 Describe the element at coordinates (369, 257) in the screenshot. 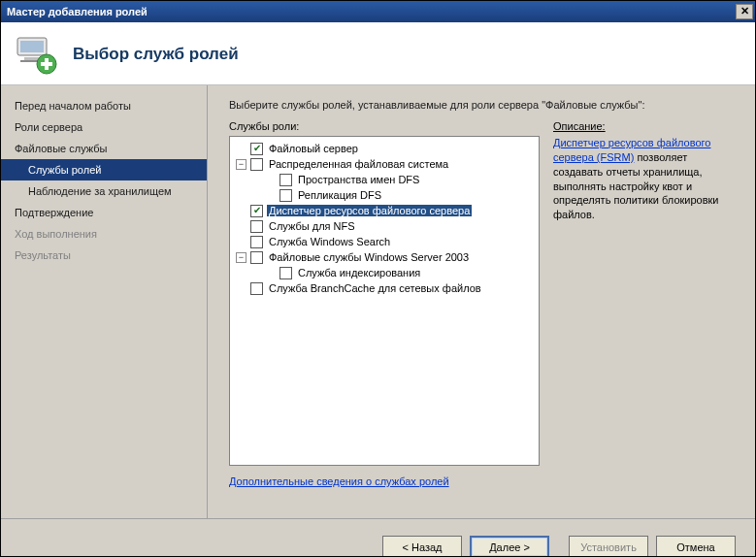

I see `tree-item-label: Файловые службы Windows Server 2003` at that location.